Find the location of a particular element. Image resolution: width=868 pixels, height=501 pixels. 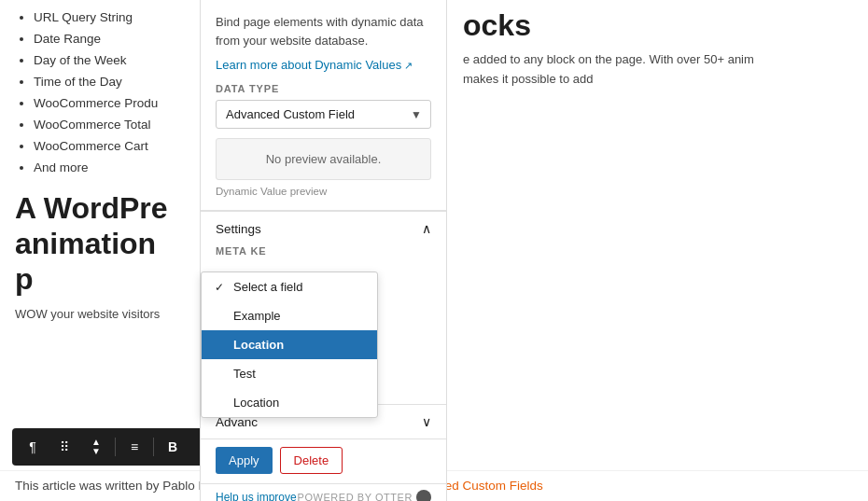

apply-button: Apply is located at coordinates (245, 461).